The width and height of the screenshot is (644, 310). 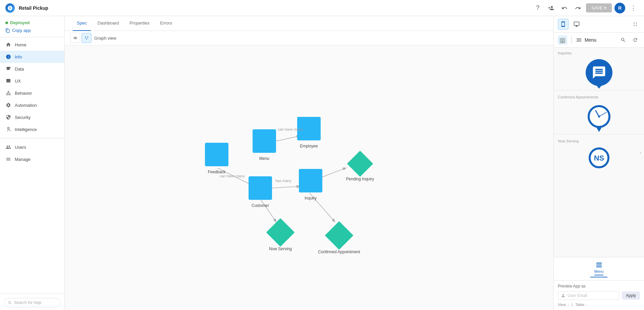 I want to click on list-view-button, so click(x=75, y=38).